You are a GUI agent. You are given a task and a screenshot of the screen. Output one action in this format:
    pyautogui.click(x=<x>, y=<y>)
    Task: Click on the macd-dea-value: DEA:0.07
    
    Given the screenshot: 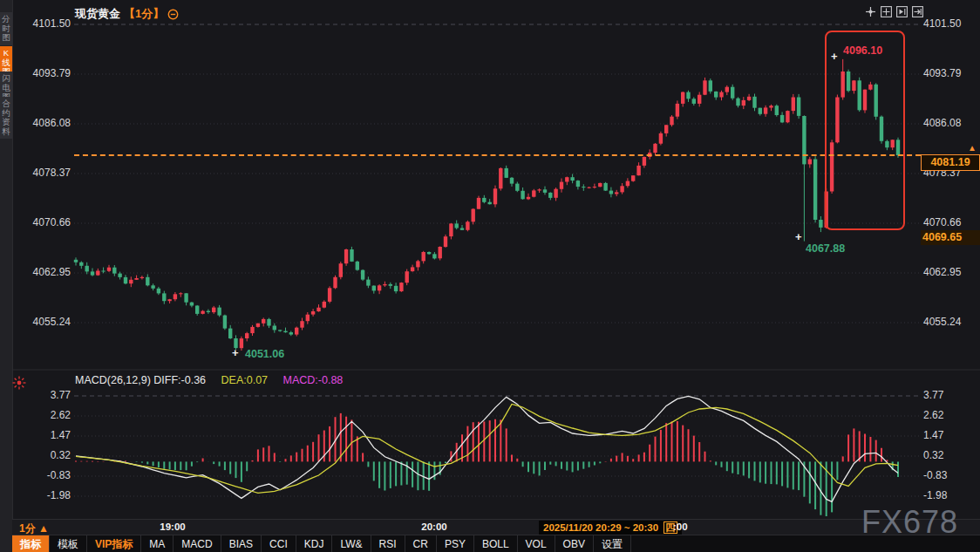 What is the action you would take?
    pyautogui.click(x=245, y=380)
    